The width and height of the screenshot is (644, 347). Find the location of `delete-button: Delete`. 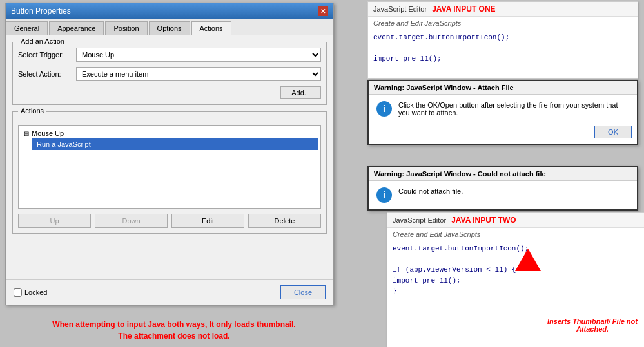

delete-button: Delete is located at coordinates (285, 221).